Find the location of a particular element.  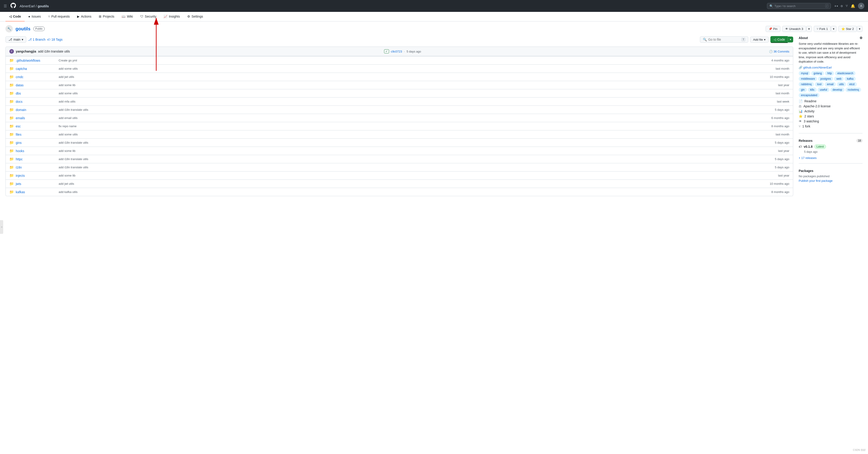

code-button: ◁ Code is located at coordinates (779, 39).